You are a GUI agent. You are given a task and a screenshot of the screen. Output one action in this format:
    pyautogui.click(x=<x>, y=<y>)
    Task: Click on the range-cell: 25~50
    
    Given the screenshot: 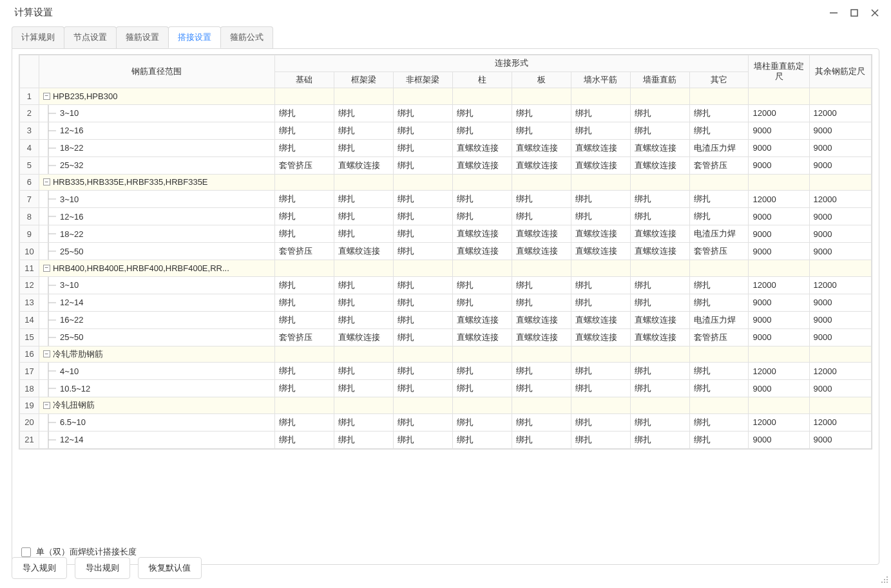 What is the action you would take?
    pyautogui.click(x=157, y=251)
    